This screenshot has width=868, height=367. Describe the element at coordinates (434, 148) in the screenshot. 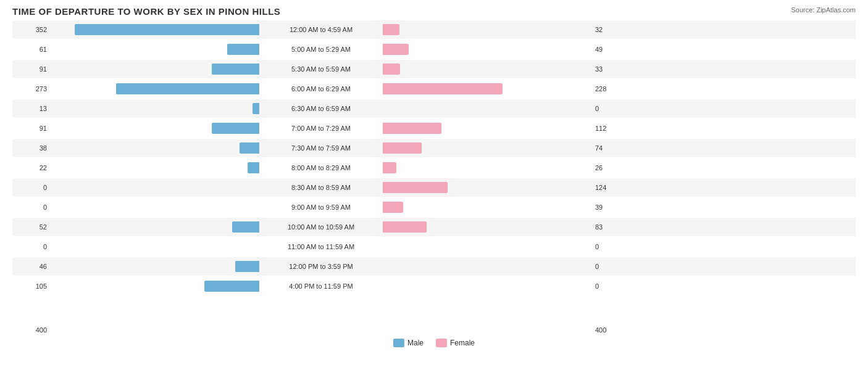

I see `chart-row: 38 7:30 AM to 7:59 AM 74` at that location.